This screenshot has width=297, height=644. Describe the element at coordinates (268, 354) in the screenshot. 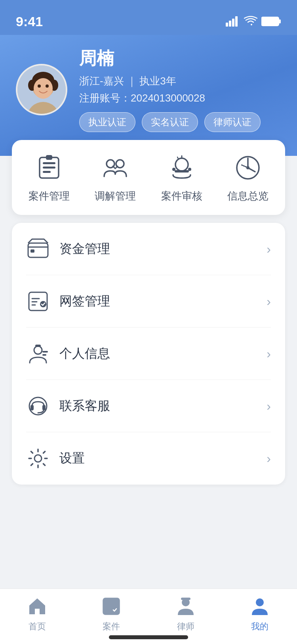

I see `chevron-right-icon-personal: ›` at that location.